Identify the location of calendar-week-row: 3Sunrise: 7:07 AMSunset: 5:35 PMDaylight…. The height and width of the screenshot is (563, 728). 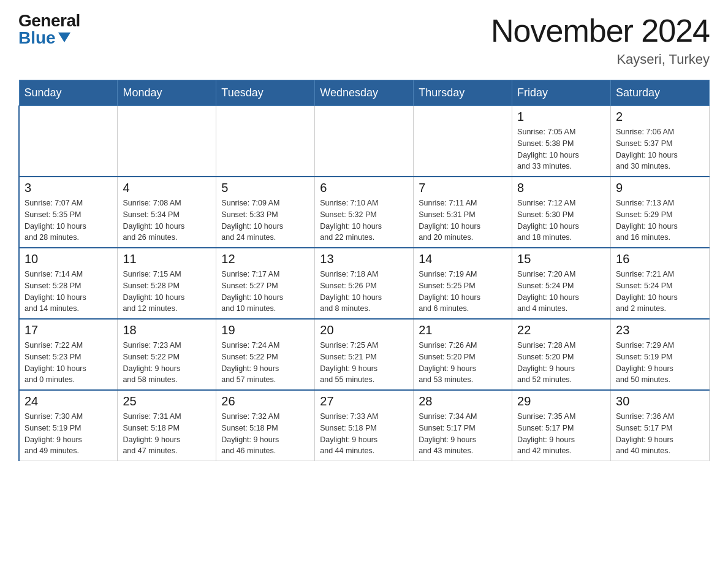
(364, 212).